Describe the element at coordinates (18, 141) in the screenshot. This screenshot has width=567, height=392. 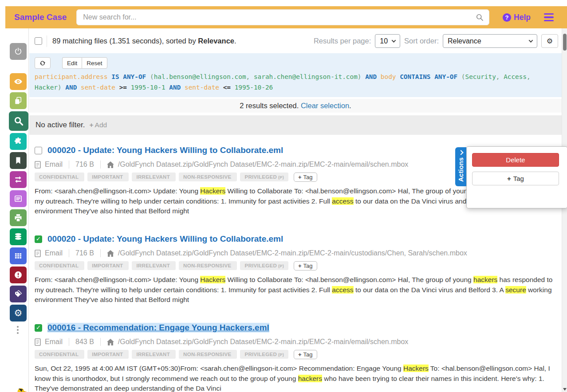
I see `puzzle-icon` at that location.